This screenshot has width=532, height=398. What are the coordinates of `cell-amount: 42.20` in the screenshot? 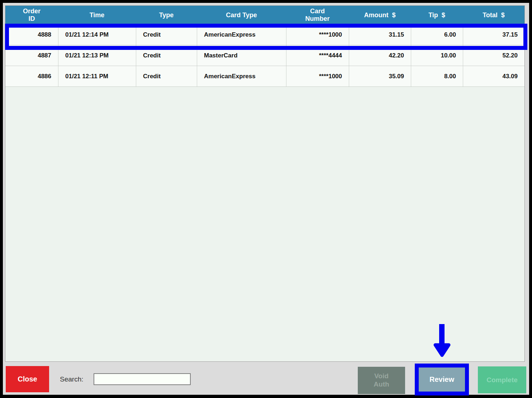 It's located at (380, 55).